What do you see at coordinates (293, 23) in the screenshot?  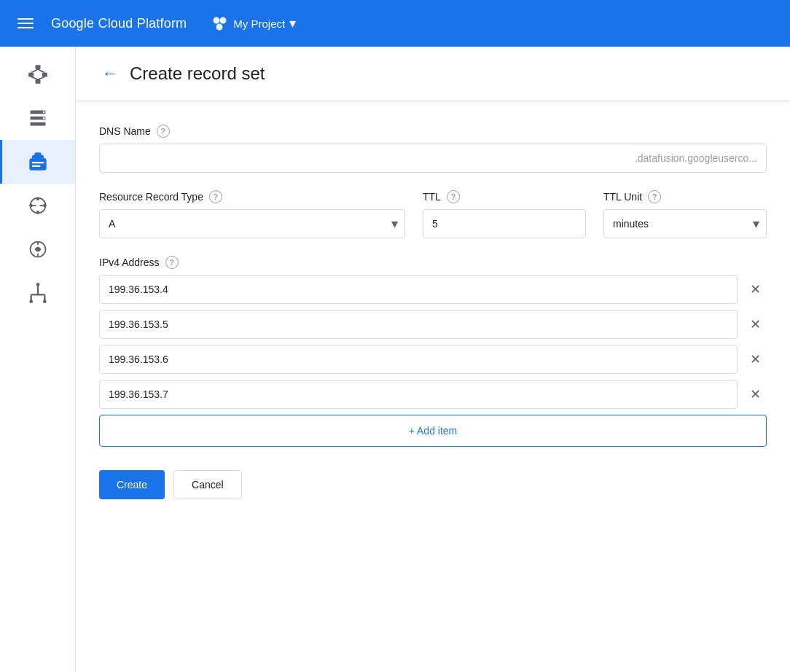 I see `project-chevron-icon: ▾` at bounding box center [293, 23].